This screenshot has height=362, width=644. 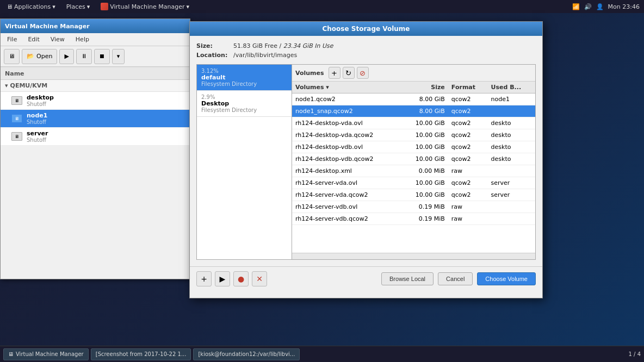 What do you see at coordinates (413, 111) in the screenshot?
I see `table-row: node1_snap.qcow2 8.00 GiB qcow2` at bounding box center [413, 111].